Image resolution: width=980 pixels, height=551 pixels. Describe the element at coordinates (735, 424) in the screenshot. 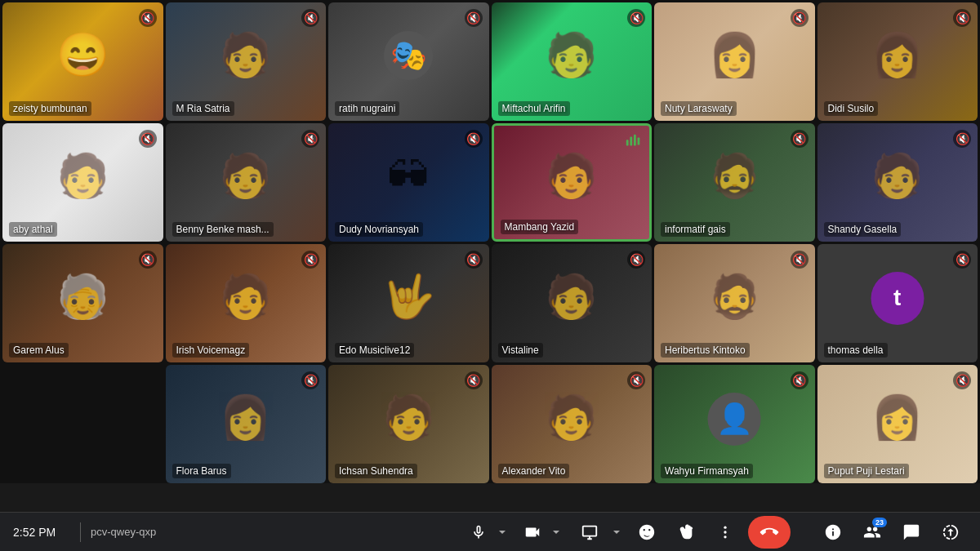

I see `participant-cell-wahyu: 👤 🔇 Wahyu Firmansyah` at that location.